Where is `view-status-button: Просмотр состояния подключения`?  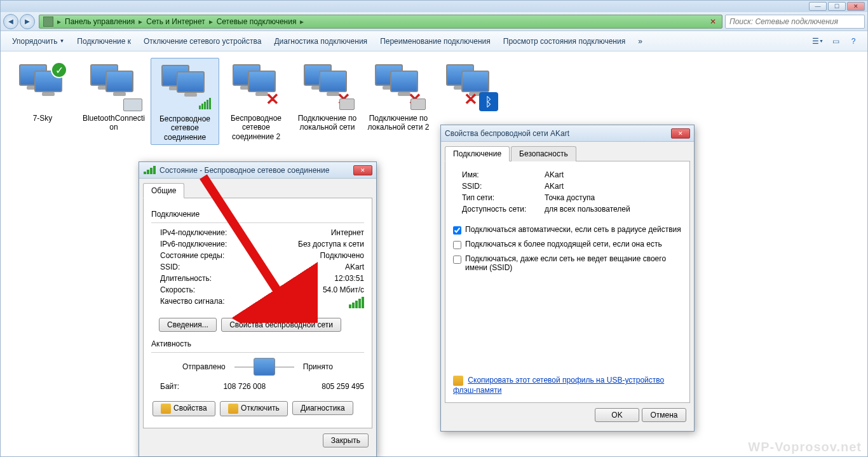
view-status-button: Просмотр состояния подключения is located at coordinates (564, 41).